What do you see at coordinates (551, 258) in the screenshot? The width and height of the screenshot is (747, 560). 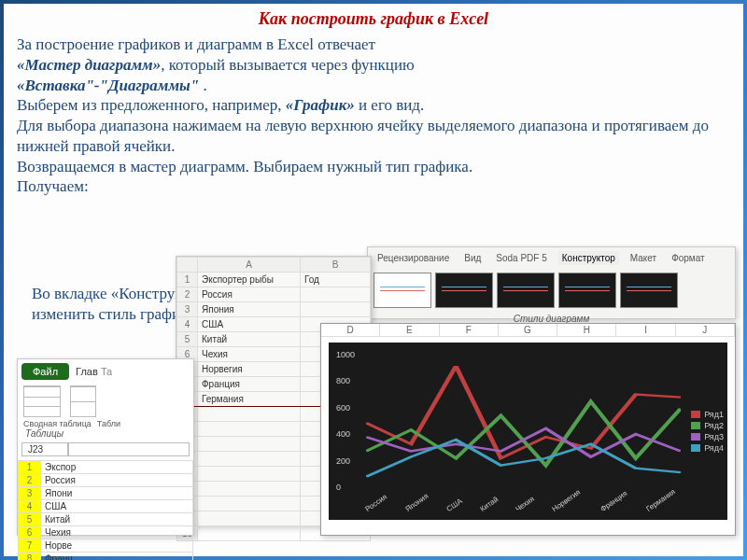 I see `ribbon-tabs: РецензированиеВидSoda PDF 5КонструкторМа…` at bounding box center [551, 258].